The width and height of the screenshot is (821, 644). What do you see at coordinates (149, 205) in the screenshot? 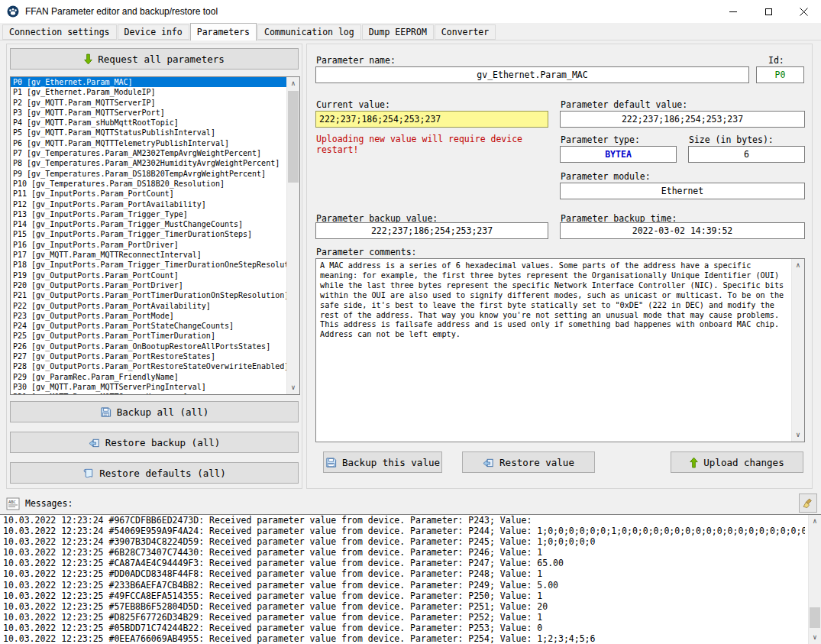
I see `parameter-list-item: P12 [gv_InputPorts.Param_PortAvailabilit…` at bounding box center [149, 205].